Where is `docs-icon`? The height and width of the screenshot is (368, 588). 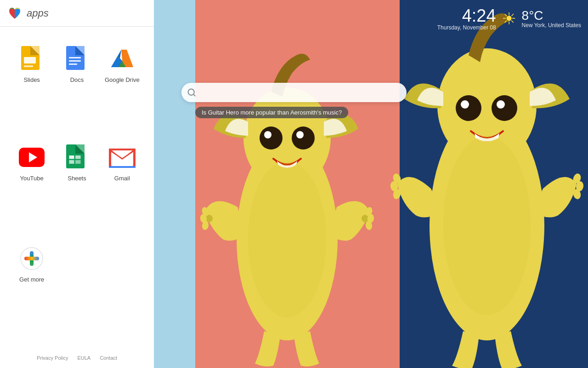 docs-icon is located at coordinates (77, 59).